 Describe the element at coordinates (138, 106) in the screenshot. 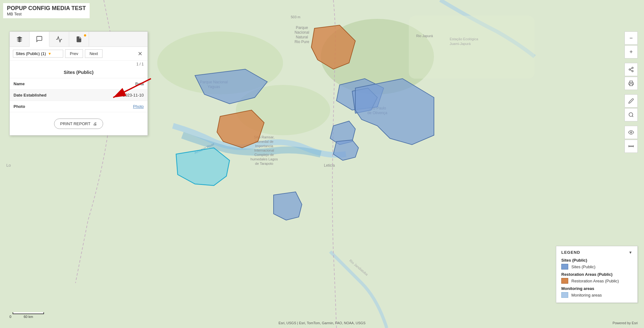

I see `field-photo-value: Photo` at that location.